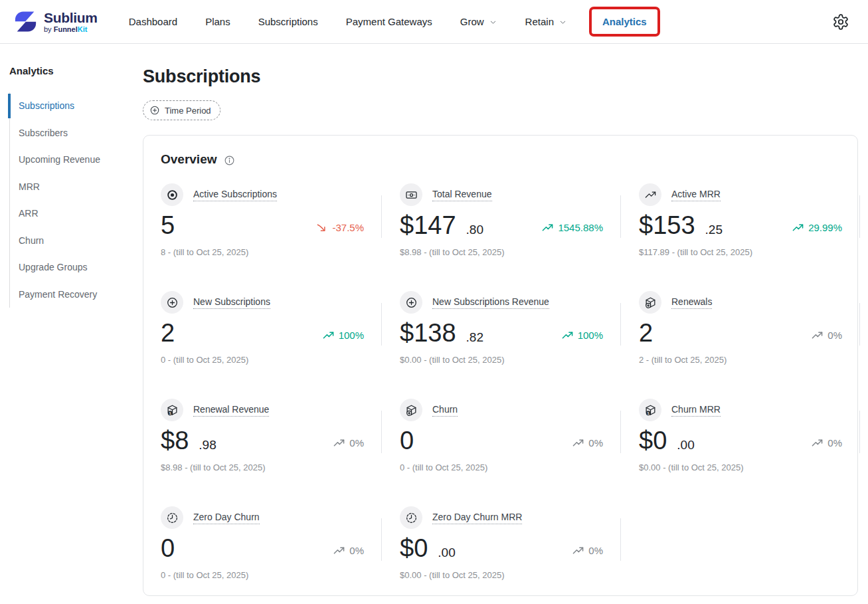  What do you see at coordinates (572, 227) in the screenshot?
I see `metric-change: 1545.88%` at bounding box center [572, 227].